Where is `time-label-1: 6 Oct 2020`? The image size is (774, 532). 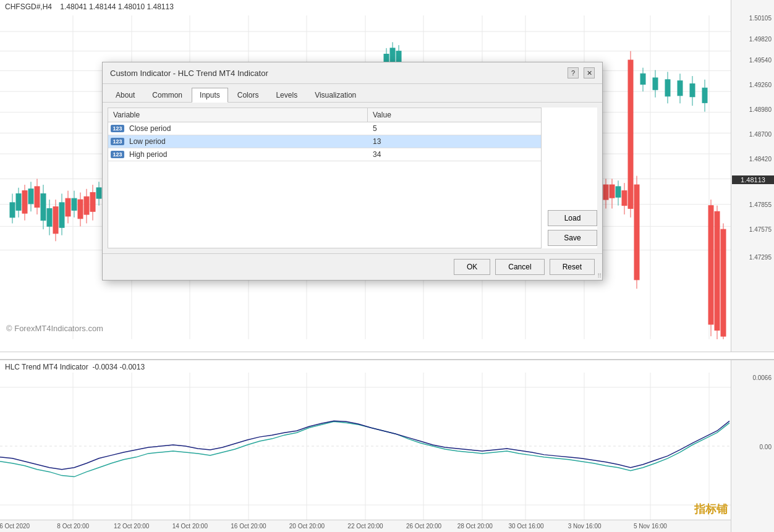 time-label-1: 6 Oct 2020 is located at coordinates (15, 526).